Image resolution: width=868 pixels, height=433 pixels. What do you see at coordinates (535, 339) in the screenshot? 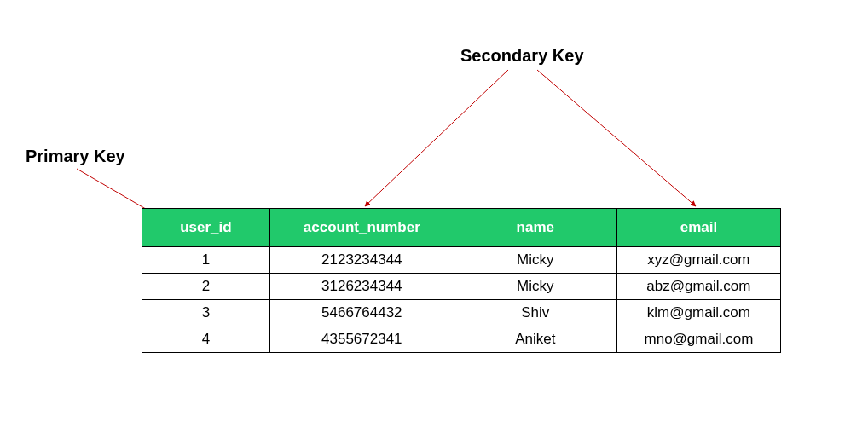
I see `cell-name: Aniket` at bounding box center [535, 339].